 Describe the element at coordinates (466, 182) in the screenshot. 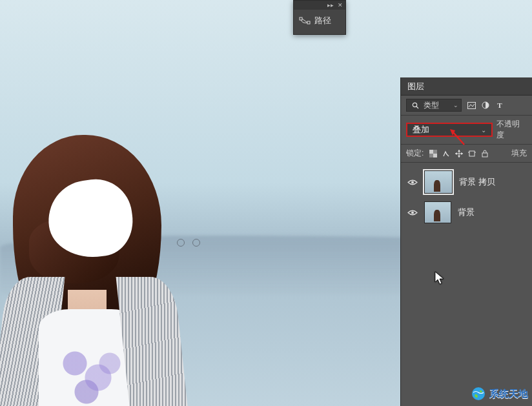

I see `layer-item: 背景 拷贝` at that location.